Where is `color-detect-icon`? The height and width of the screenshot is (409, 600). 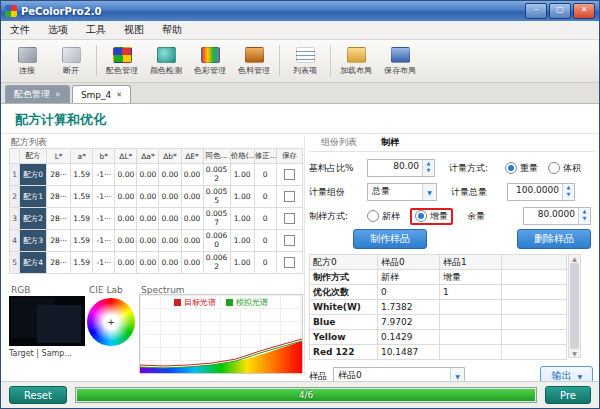 color-detect-icon is located at coordinates (166, 55).